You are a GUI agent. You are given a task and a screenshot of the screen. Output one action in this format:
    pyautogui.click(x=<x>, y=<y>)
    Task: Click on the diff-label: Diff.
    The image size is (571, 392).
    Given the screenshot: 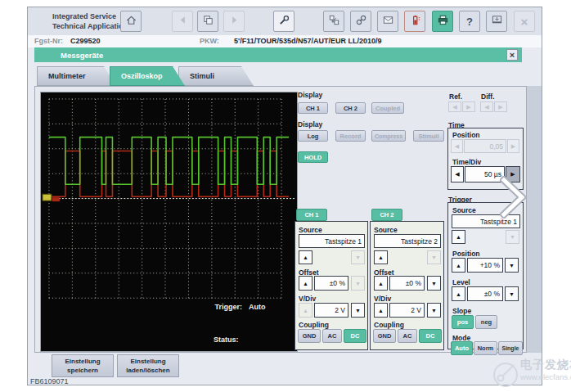 What is the action you would take?
    pyautogui.click(x=488, y=97)
    